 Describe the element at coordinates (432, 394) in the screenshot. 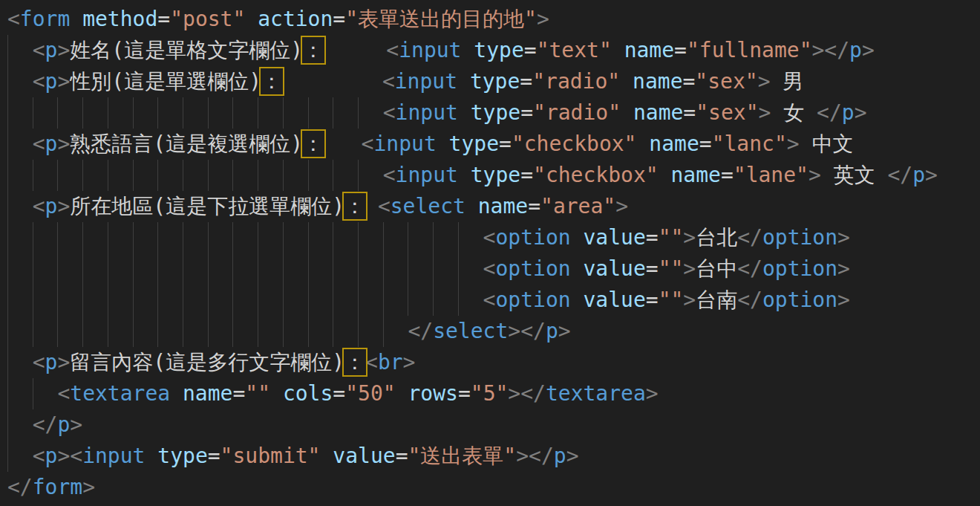

I see `token-attr: rows` at that location.